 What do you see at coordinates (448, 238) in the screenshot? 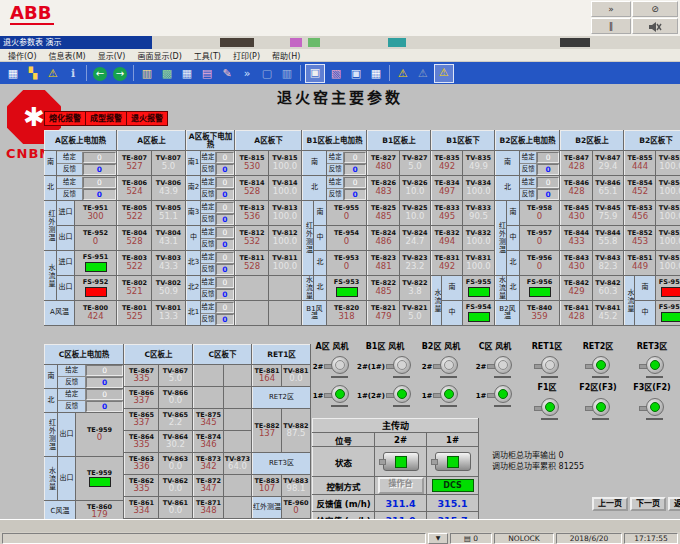
I see `te-832-cell: TE-832494` at bounding box center [448, 238].